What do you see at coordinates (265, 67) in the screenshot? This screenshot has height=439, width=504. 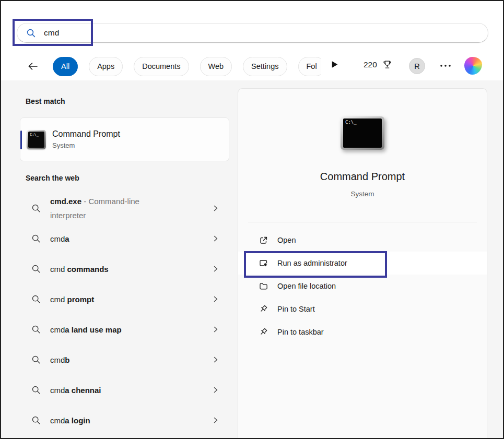 I see `filter-tab: Settings` at bounding box center [265, 67].